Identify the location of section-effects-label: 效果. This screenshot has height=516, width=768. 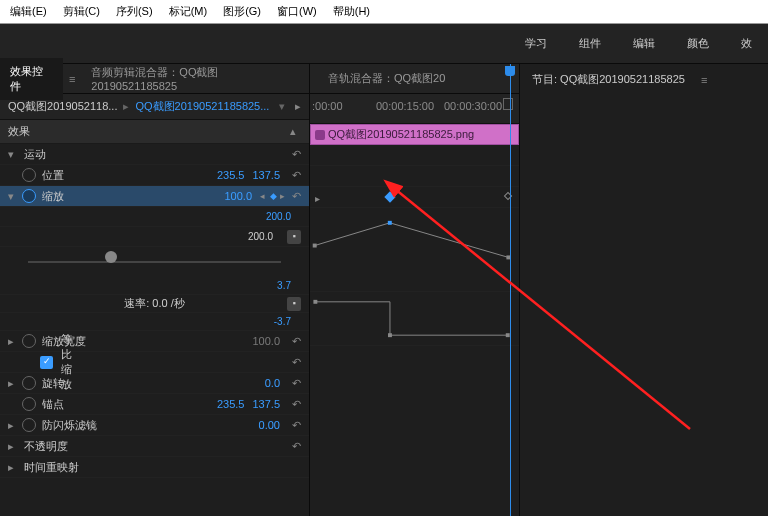
(146, 132).